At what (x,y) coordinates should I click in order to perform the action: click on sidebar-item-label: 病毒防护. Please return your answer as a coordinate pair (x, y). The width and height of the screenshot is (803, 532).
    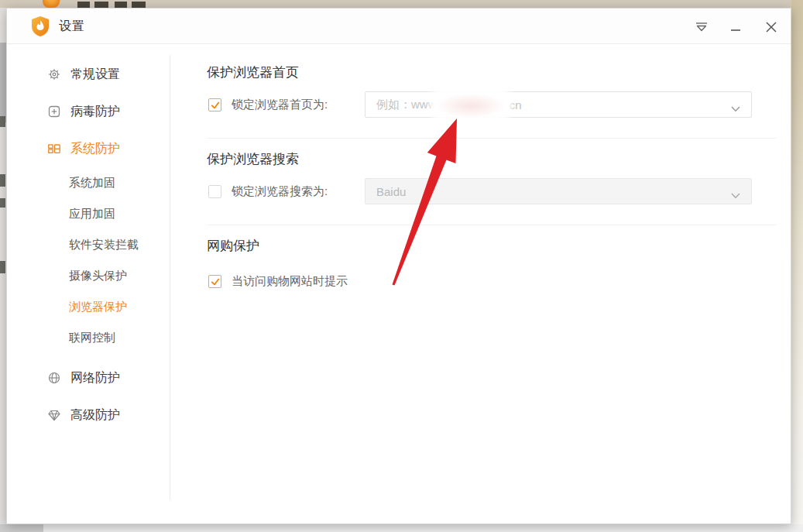
    Looking at the image, I should click on (95, 112).